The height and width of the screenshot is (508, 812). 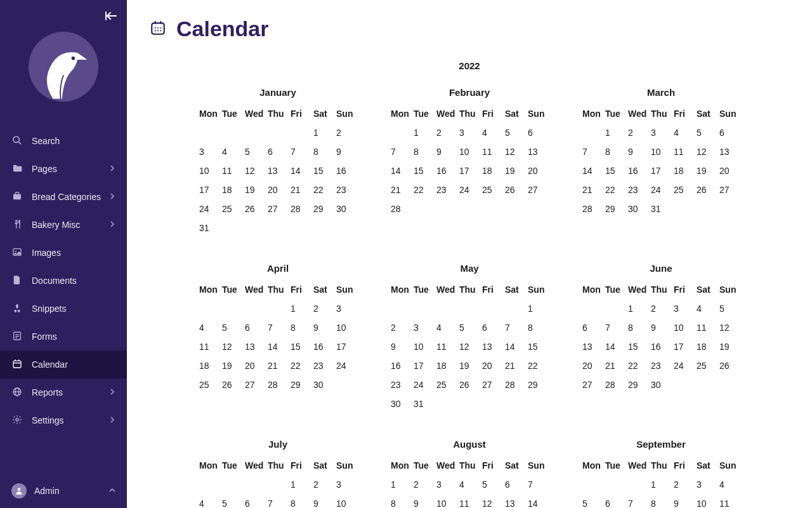 What do you see at coordinates (424, 404) in the screenshot?
I see `day-cell: 31` at bounding box center [424, 404].